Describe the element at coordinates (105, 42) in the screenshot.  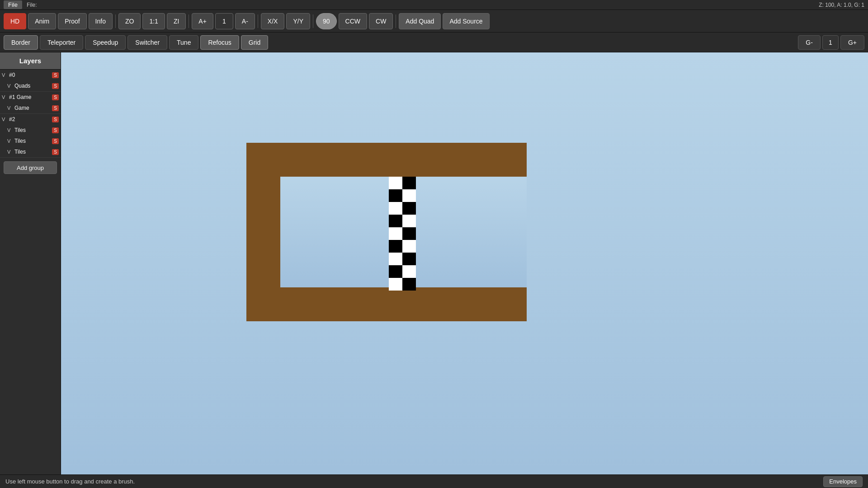
I see `speedup-button: Speedup` at that location.